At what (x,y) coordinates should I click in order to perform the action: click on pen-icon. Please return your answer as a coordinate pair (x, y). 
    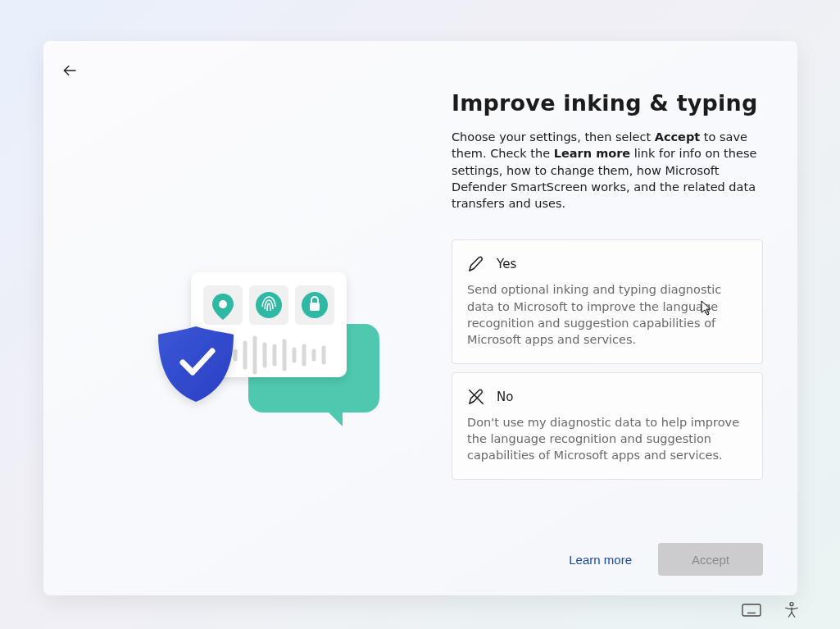
    Looking at the image, I should click on (476, 264).